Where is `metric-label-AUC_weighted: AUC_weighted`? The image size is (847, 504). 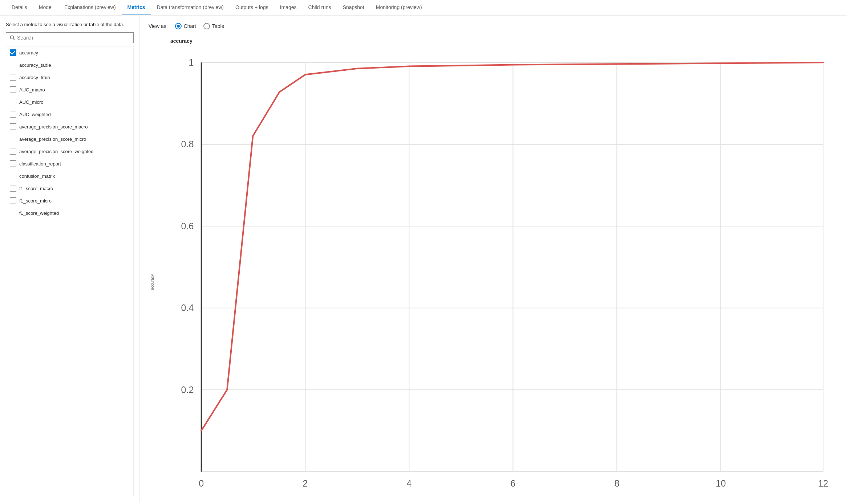 metric-label-AUC_weighted: AUC_weighted is located at coordinates (35, 115).